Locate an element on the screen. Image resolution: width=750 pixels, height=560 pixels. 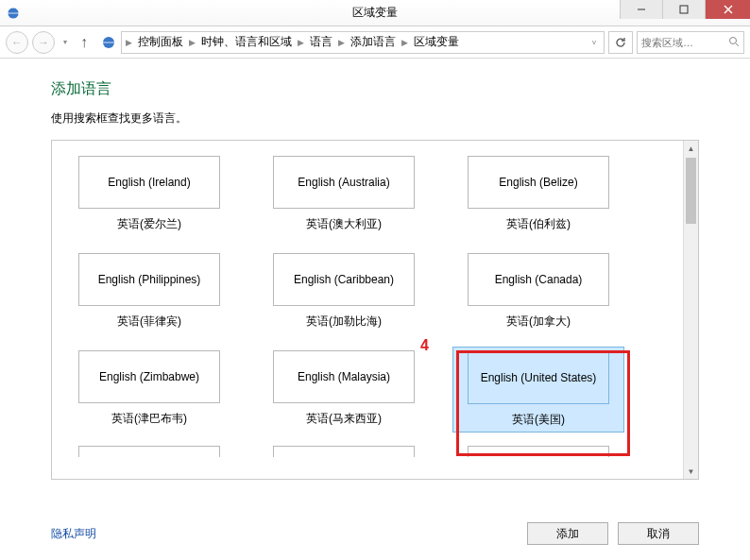
language-cell: English (Canada)英语(加拿大) is located at coordinates (538, 291).